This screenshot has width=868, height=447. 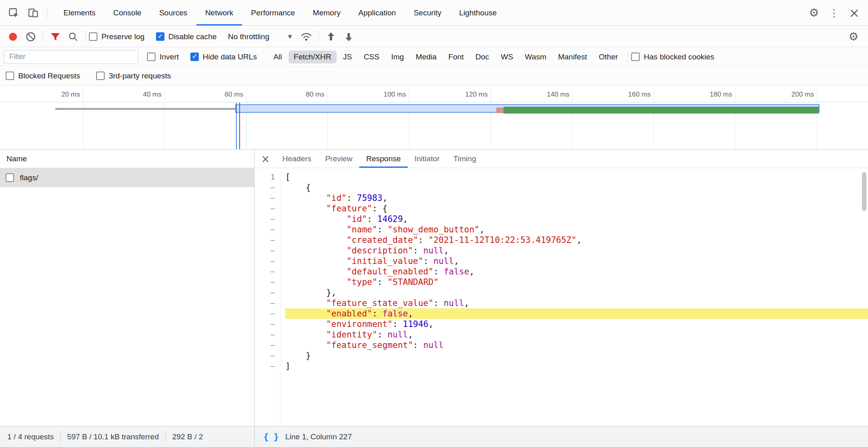 I want to click on close-details-icon: ×, so click(x=265, y=158).